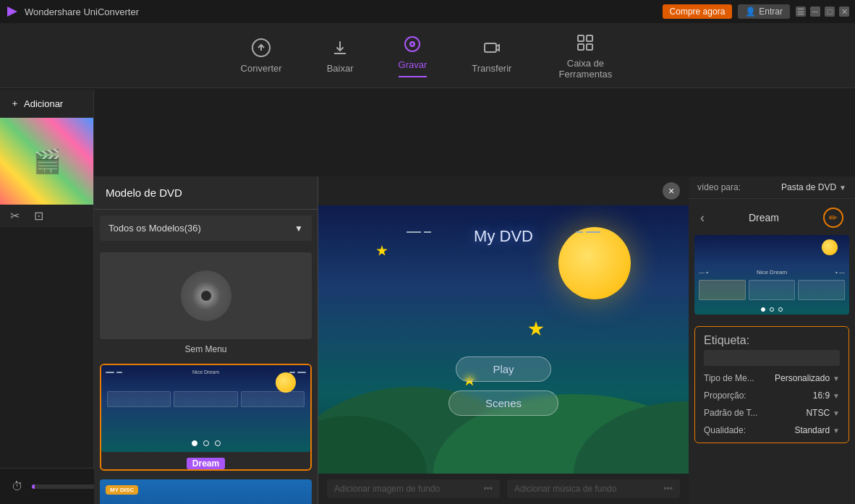  What do you see at coordinates (772, 350) in the screenshot?
I see `etiqueta-row: Etiqueta:` at bounding box center [772, 350].